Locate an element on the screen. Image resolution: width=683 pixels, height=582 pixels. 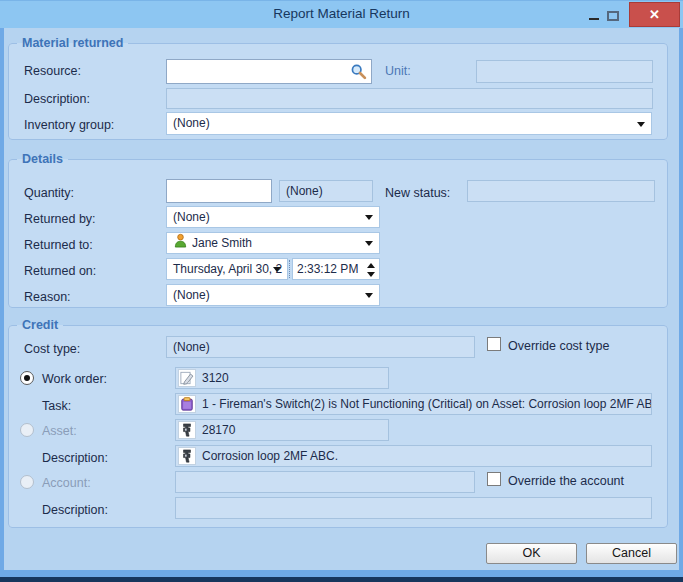
new-status-label: New status: is located at coordinates (418, 193).